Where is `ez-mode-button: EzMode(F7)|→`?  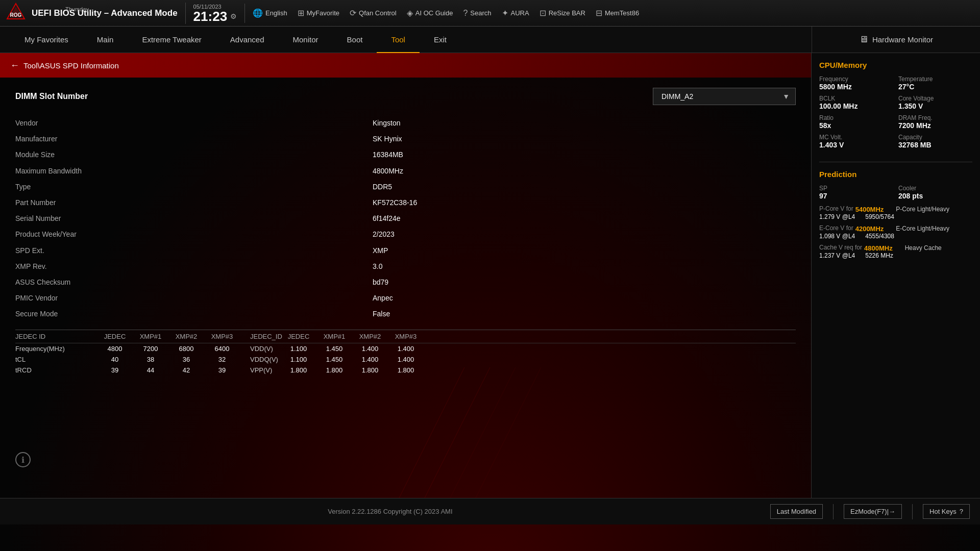
ez-mode-button: EzMode(F7)|→ is located at coordinates (873, 511).